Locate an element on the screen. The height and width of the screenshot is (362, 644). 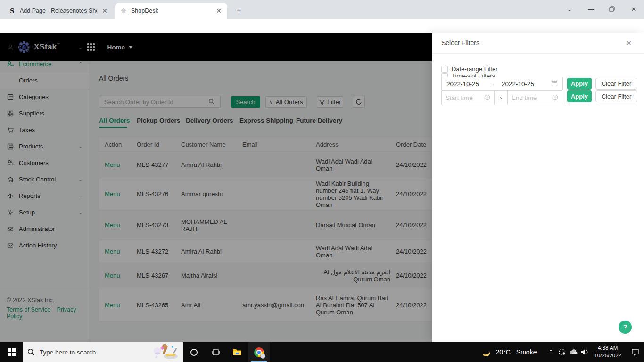
taskbar-search-input is located at coordinates (87, 353).